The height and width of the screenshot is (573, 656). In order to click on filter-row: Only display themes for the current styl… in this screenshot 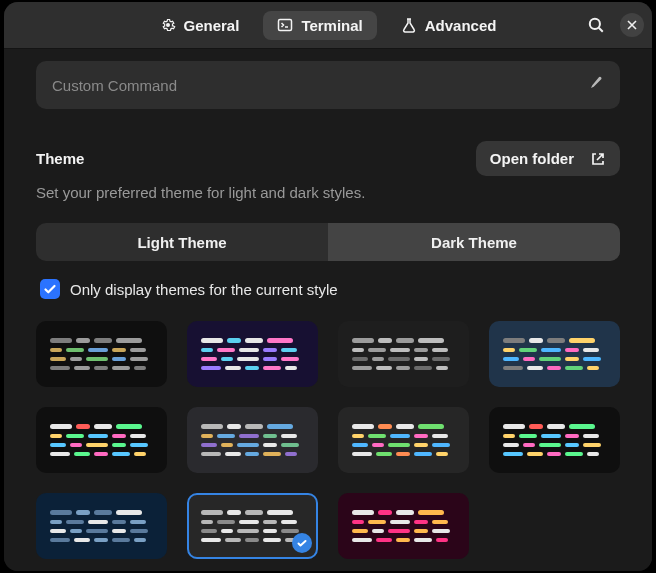, I will do `click(328, 289)`.